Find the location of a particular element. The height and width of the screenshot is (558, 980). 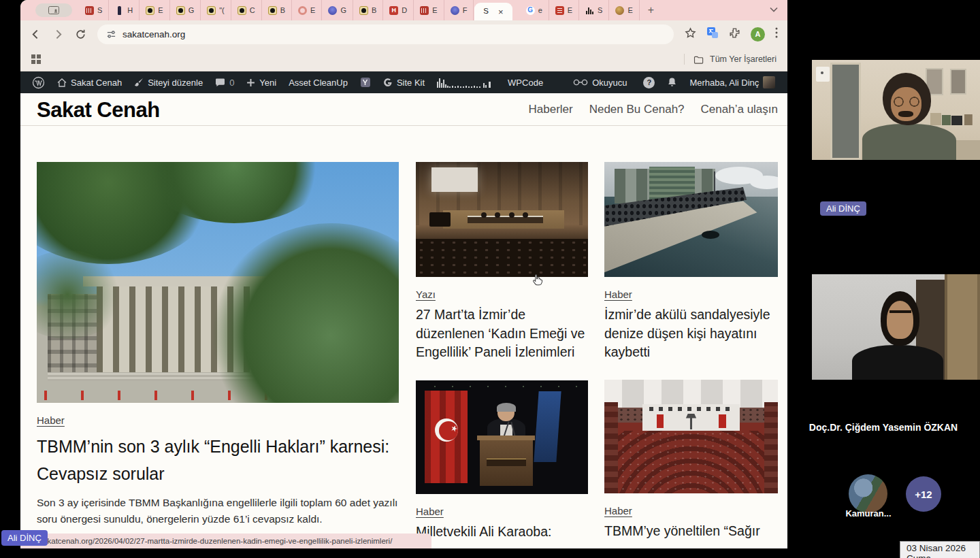

close-tab-icon: × is located at coordinates (501, 12).